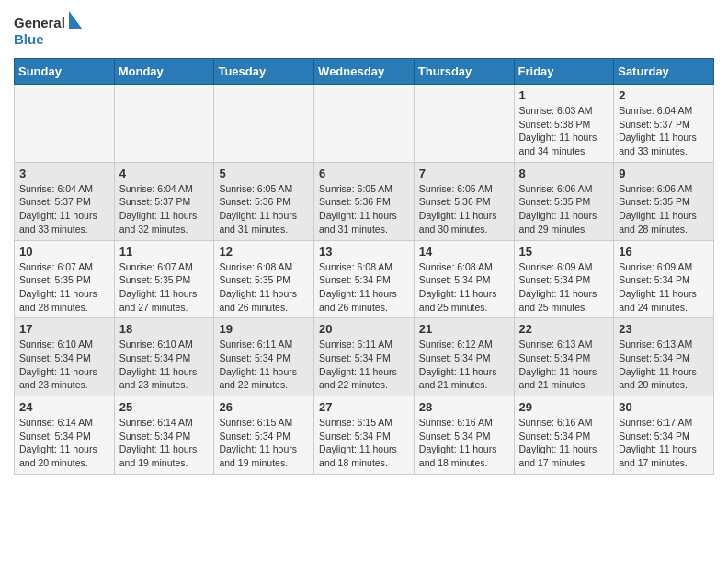 The image size is (728, 563). Describe the element at coordinates (264, 173) in the screenshot. I see `day-number: 5` at that location.